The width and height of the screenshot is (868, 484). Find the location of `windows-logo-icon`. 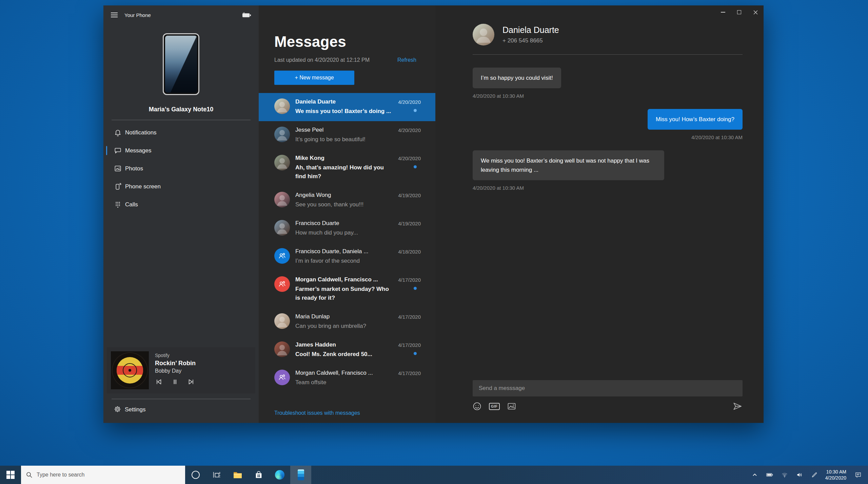

windows-logo-icon is located at coordinates (11, 475).